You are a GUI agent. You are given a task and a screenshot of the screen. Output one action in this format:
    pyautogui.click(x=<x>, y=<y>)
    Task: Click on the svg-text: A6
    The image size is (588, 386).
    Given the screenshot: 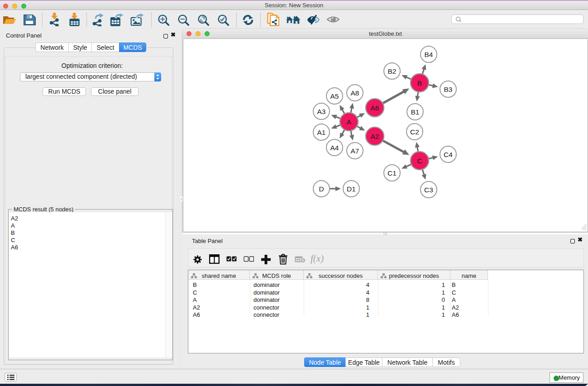 What is the action you would take?
    pyautogui.click(x=375, y=108)
    